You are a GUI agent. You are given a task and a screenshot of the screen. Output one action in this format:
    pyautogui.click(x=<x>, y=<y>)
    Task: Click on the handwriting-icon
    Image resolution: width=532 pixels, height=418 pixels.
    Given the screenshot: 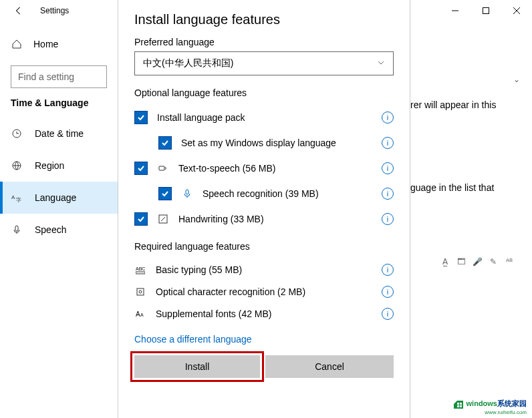 What is the action you would take?
    pyautogui.click(x=163, y=219)
    